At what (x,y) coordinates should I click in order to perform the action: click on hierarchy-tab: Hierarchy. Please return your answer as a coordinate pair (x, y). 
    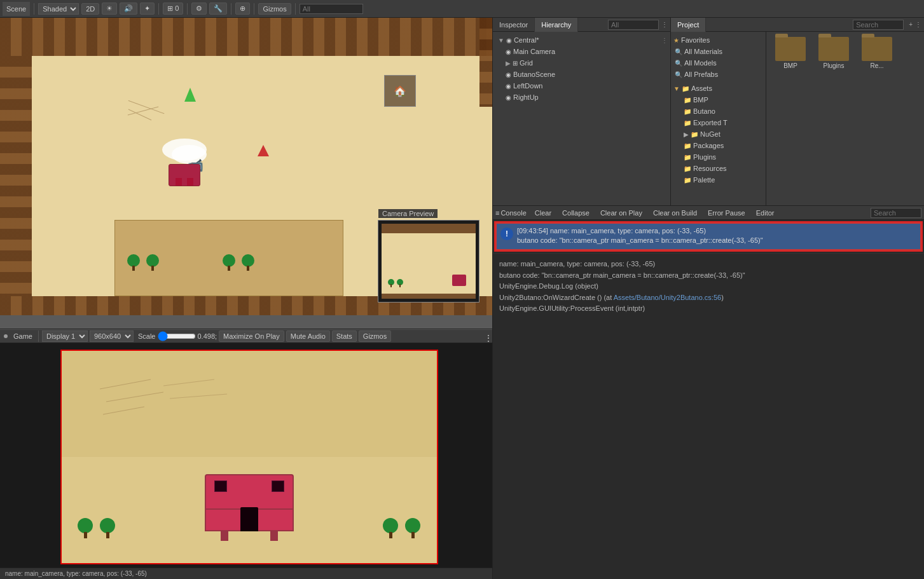
    Looking at the image, I should click on (556, 25).